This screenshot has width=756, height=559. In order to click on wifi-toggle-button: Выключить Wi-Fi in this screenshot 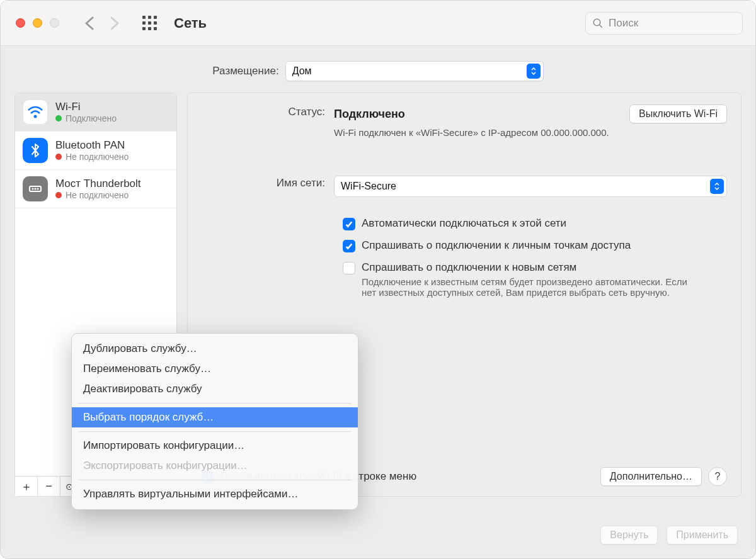, I will do `click(678, 114)`.